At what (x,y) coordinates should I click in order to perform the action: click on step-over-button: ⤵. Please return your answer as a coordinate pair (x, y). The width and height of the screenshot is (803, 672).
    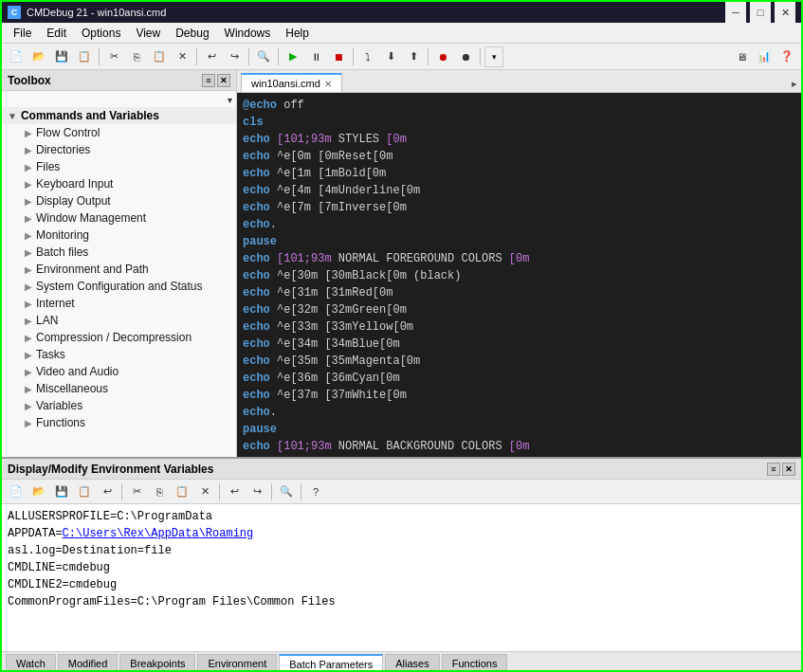
    Looking at the image, I should click on (368, 57).